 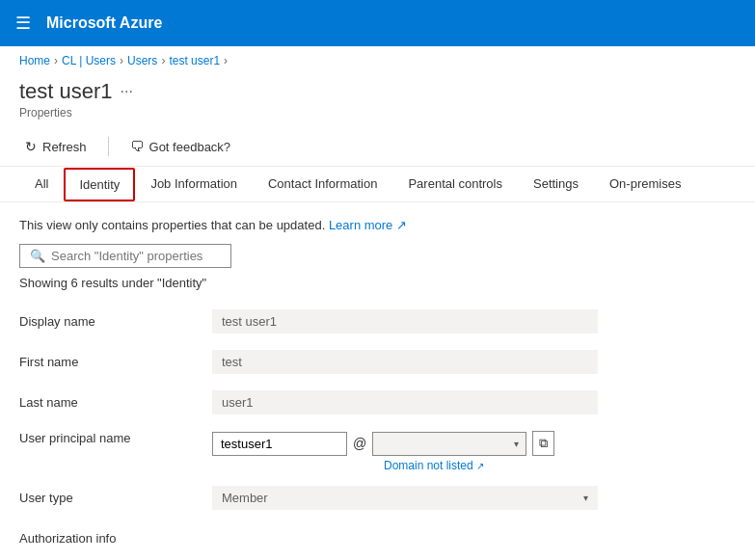 What do you see at coordinates (116, 403) in the screenshot?
I see `label-last-name: Last name` at bounding box center [116, 403].